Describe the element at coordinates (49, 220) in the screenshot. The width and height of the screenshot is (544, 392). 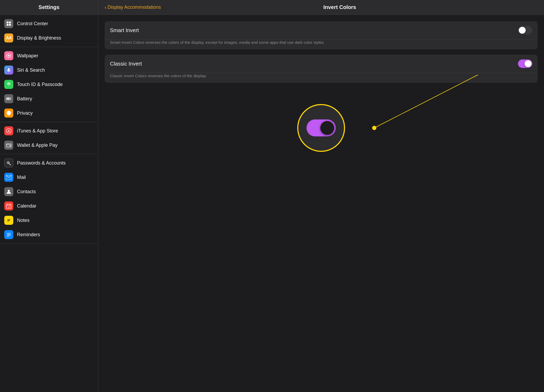
I see `sidebar-item-notes: Notes` at that location.